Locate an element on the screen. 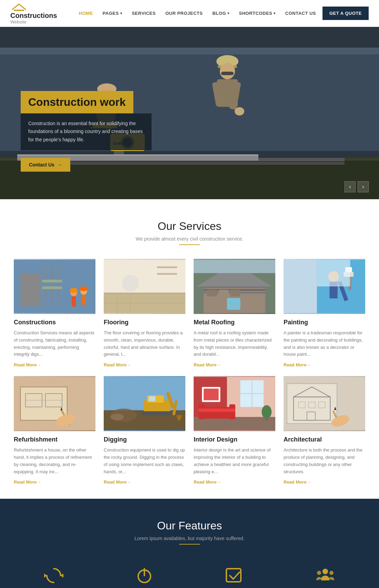  hero-content: Construction work Construction is an ess… is located at coordinates (86, 131).